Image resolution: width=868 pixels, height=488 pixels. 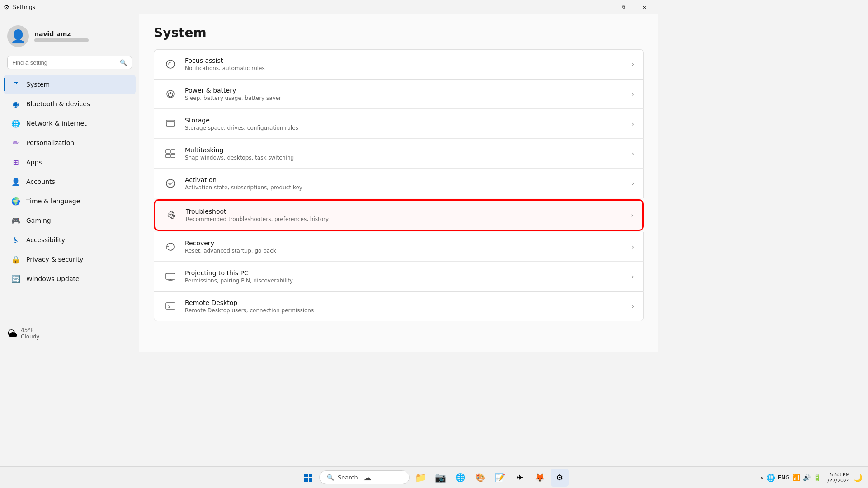 I want to click on settings-item-power: Power & battery Sleep, battery usage, ba…, so click(x=399, y=94).